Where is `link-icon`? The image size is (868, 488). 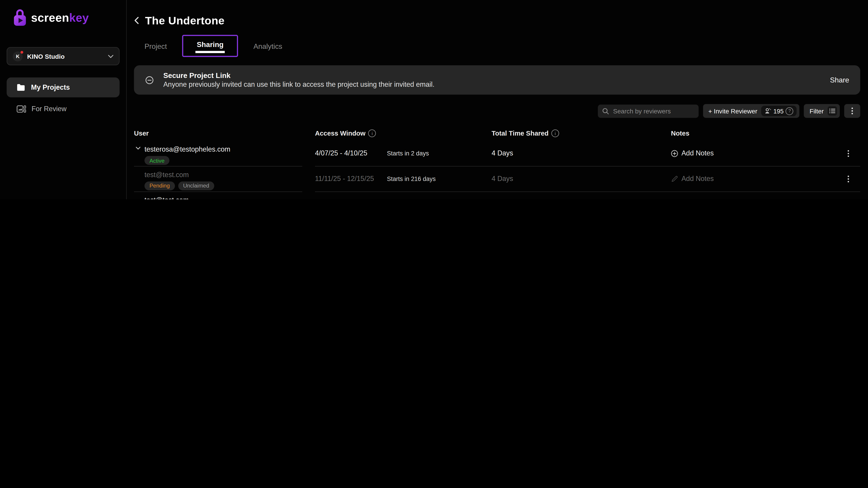
link-icon is located at coordinates (150, 80).